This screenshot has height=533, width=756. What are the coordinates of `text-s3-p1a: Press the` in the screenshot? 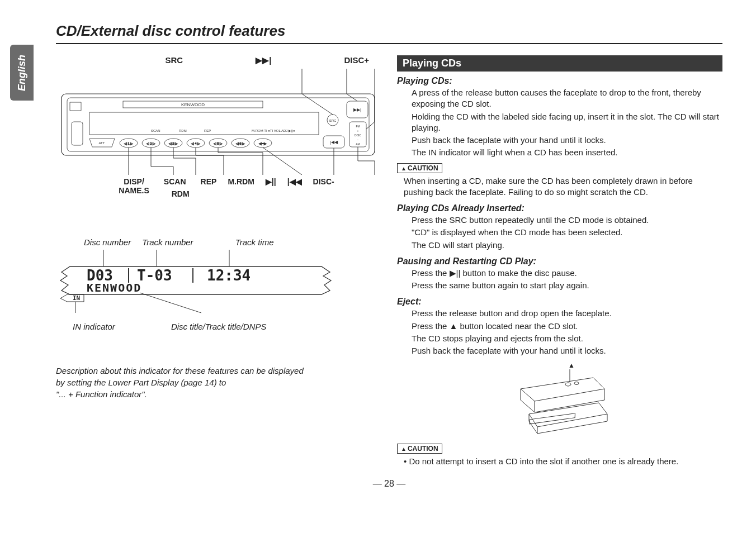 It's located at (431, 273).